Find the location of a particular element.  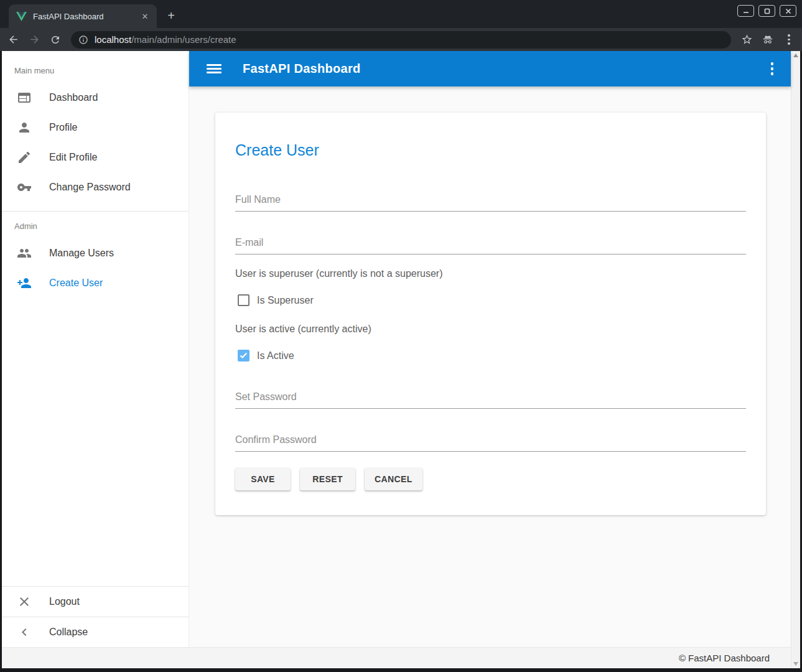

full-name-input is located at coordinates (490, 203).